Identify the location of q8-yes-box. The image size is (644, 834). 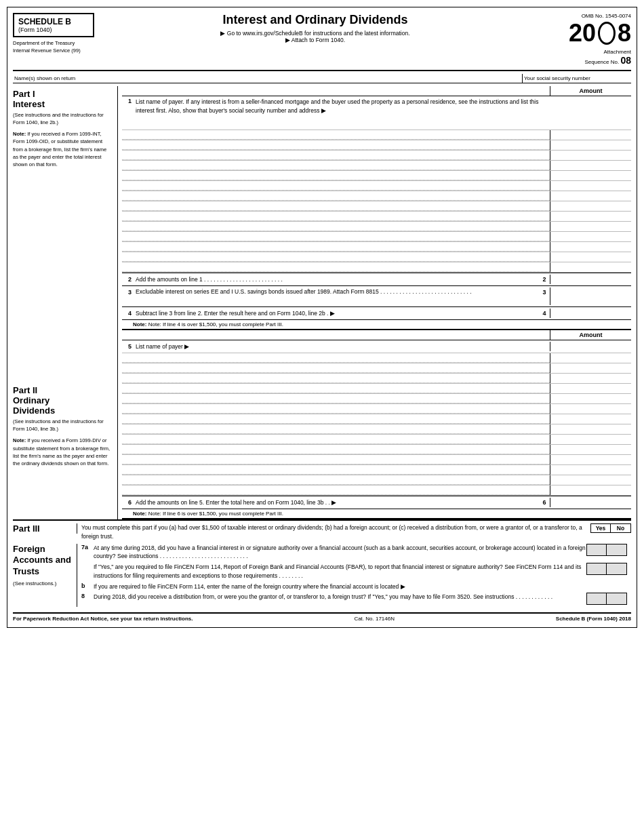
(597, 599).